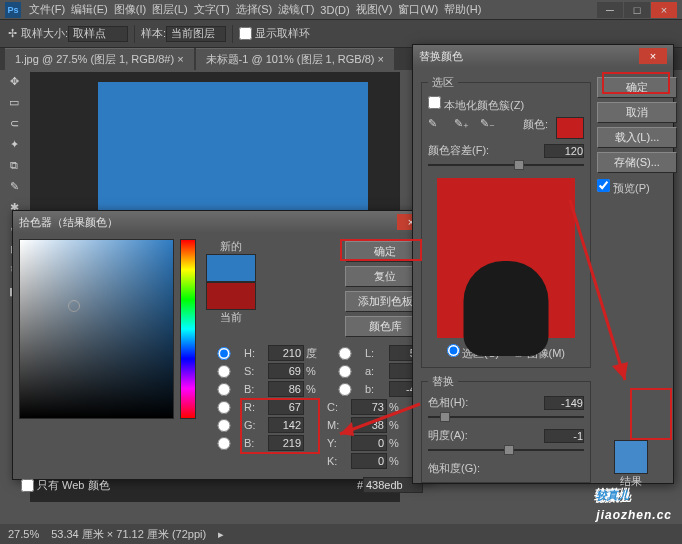 Image resolution: width=682 pixels, height=544 pixels. I want to click on light-label: 明度(A):, so click(448, 436).